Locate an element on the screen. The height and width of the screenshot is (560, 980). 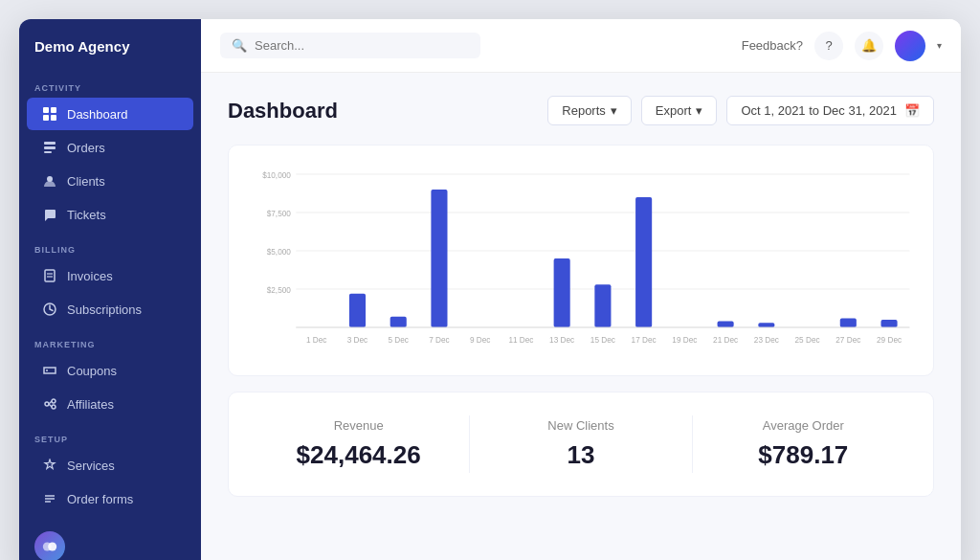
avatar is located at coordinates (910, 46).